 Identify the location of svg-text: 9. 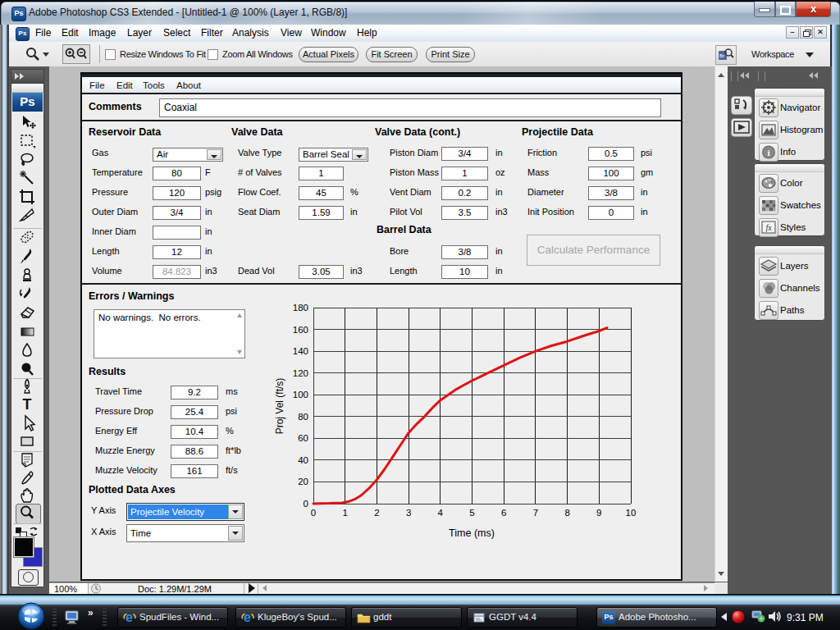
(599, 513).